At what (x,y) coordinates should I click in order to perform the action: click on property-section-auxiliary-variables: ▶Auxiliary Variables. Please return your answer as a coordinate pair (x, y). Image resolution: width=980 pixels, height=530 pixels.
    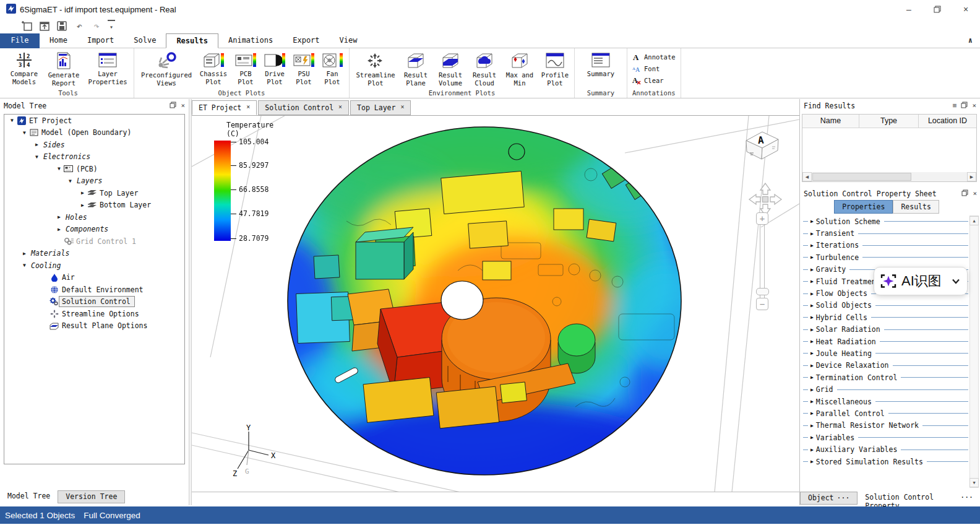
    Looking at the image, I should click on (890, 450).